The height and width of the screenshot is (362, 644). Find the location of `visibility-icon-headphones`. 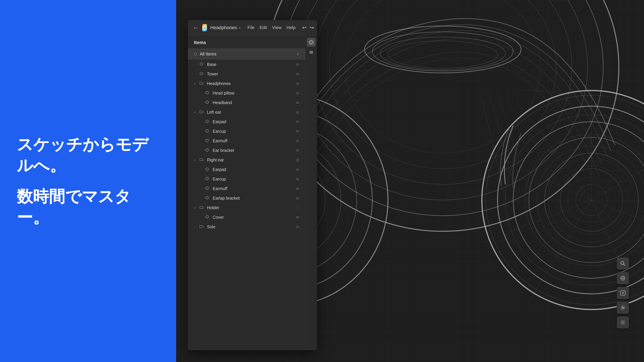

visibility-icon-headphones is located at coordinates (298, 83).